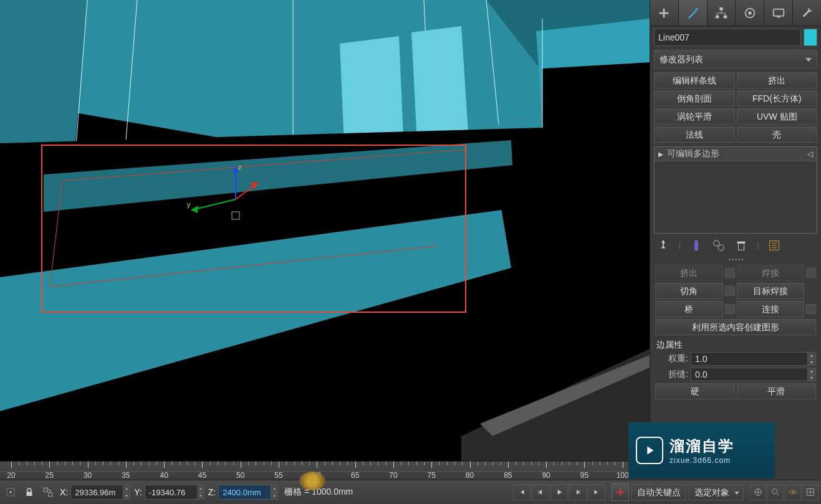 The image size is (821, 504). What do you see at coordinates (212, 492) in the screenshot?
I see `coord-z-label: Z:` at bounding box center [212, 492].